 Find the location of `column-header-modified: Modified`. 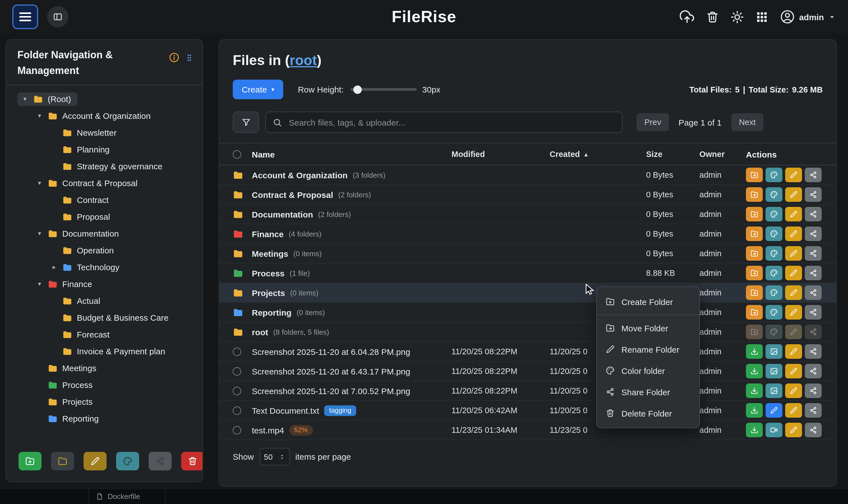

column-header-modified: Modified is located at coordinates (501, 154).